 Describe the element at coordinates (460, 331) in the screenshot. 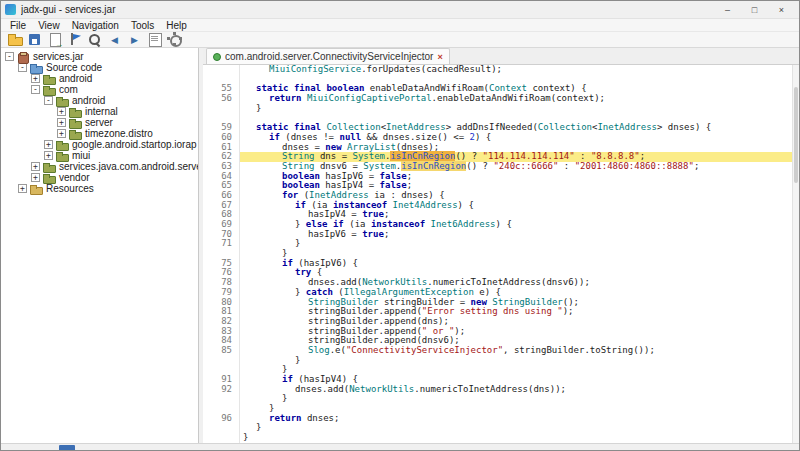

I see `code-token: );` at that location.